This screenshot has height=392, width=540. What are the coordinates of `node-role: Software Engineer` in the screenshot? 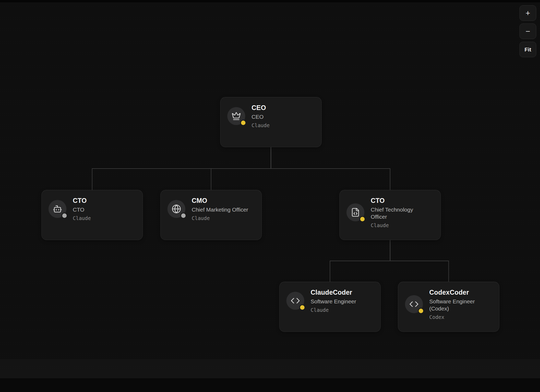 It's located at (333, 301).